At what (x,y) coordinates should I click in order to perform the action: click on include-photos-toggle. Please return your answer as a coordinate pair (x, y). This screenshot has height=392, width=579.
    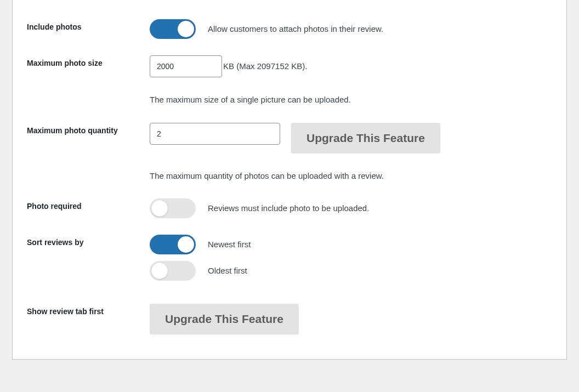
    Looking at the image, I should click on (173, 29).